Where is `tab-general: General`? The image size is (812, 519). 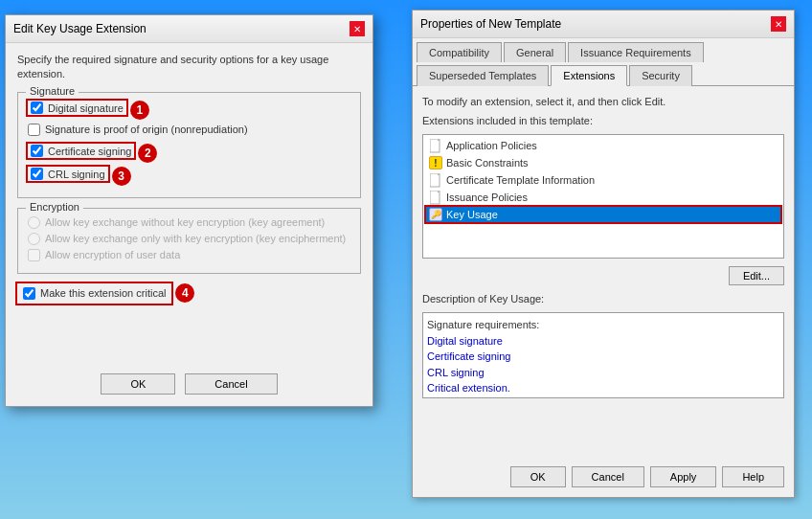
tab-general: General is located at coordinates (534, 52).